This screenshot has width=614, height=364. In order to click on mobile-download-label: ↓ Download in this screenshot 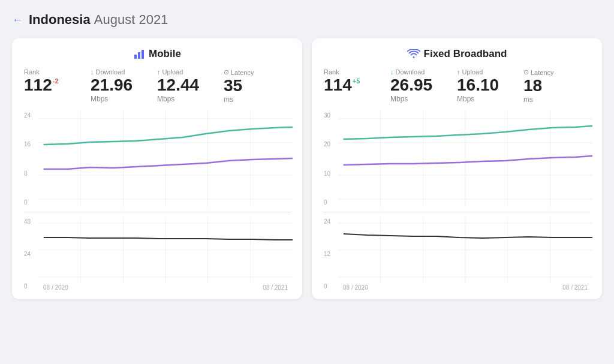, I will do `click(124, 72)`.